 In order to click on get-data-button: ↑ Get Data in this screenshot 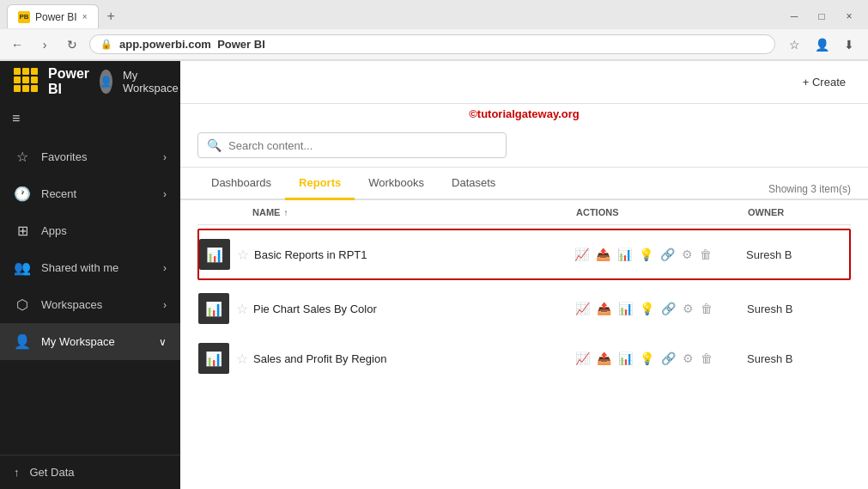, I will do `click(90, 472)`.